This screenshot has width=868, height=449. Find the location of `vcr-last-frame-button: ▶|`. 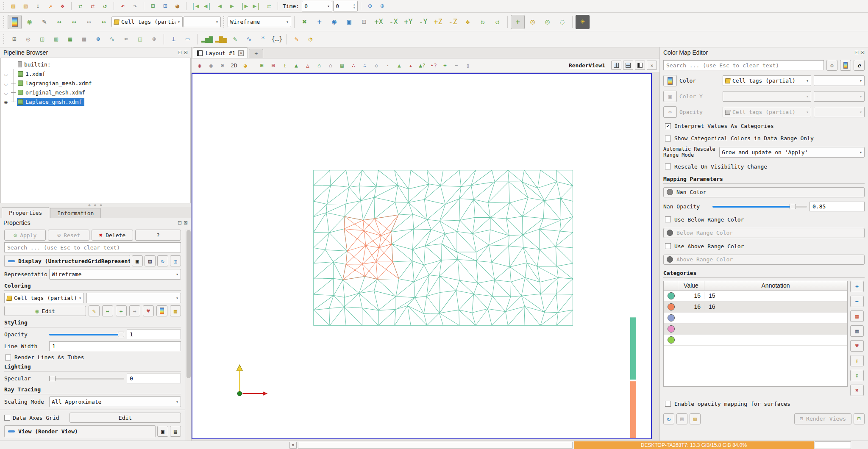

vcr-last-frame-button: ▶| is located at coordinates (257, 6).